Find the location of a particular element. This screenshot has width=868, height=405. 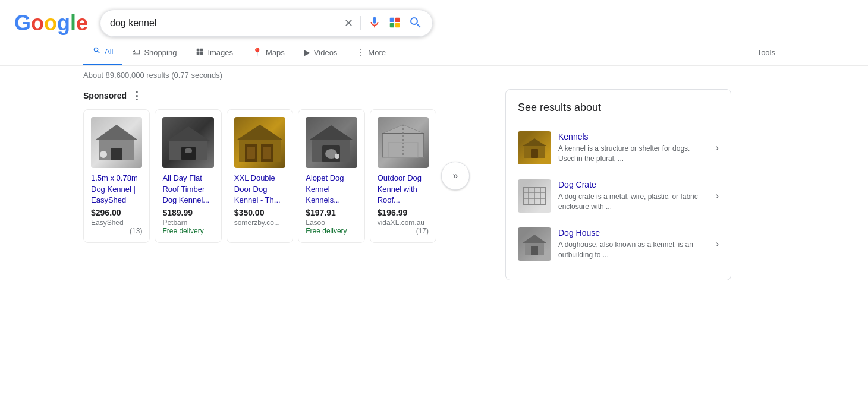

product-price-3: $197.91 is located at coordinates (331, 213).